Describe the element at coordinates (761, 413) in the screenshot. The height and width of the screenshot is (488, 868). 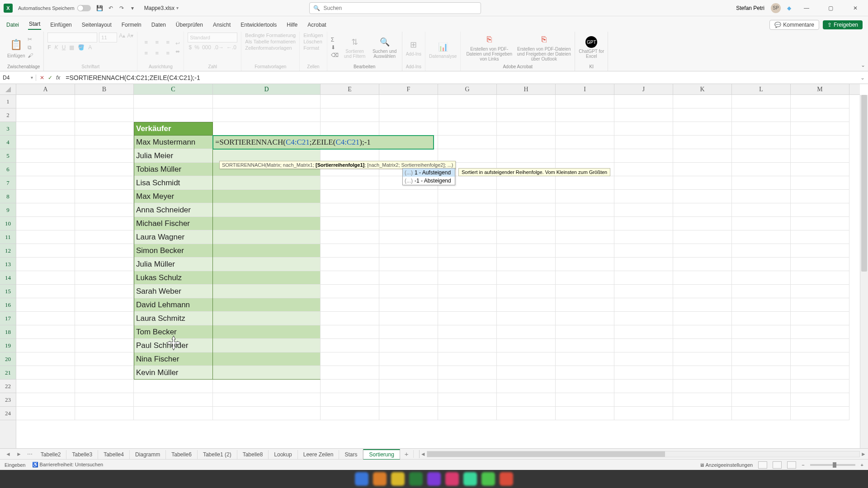
I see `cell-L24` at that location.